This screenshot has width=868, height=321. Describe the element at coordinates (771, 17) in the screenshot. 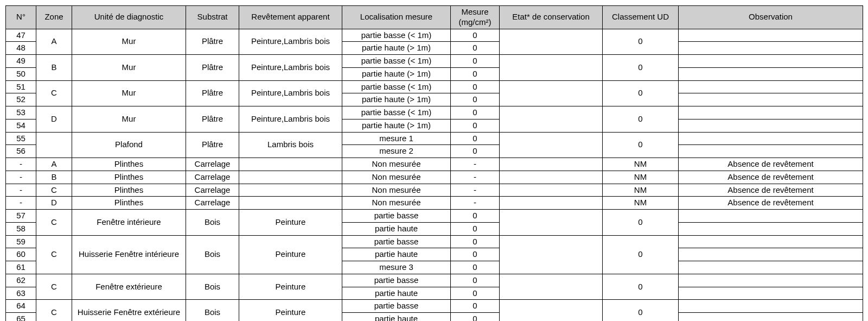

I see `col-observation: Observation` at that location.